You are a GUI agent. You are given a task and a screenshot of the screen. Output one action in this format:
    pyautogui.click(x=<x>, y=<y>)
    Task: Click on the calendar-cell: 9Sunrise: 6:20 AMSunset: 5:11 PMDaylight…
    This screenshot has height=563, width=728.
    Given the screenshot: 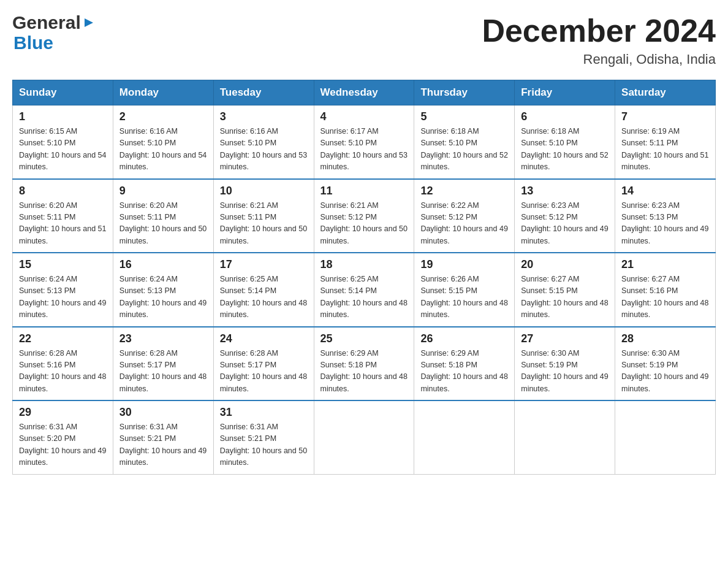 What is the action you would take?
    pyautogui.click(x=163, y=216)
    